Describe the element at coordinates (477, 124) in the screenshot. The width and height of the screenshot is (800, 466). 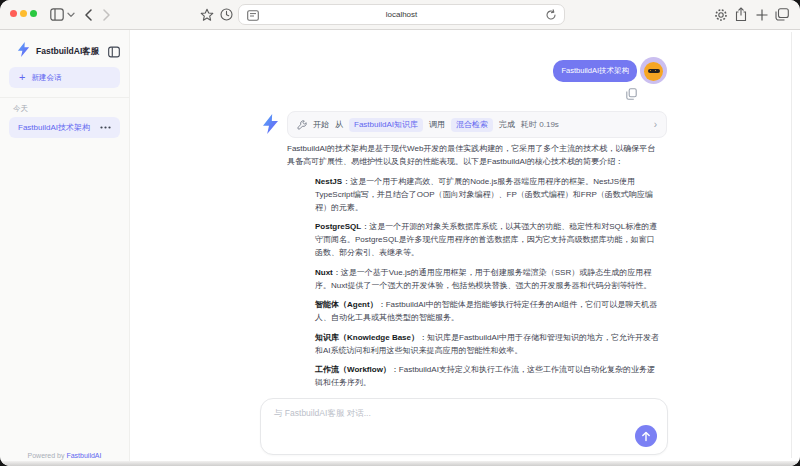
I see `tool-call-status-bar: 开始 从 FastbuildAI知识库 调用 混合检索 完成 耗时 0.19s …` at that location.